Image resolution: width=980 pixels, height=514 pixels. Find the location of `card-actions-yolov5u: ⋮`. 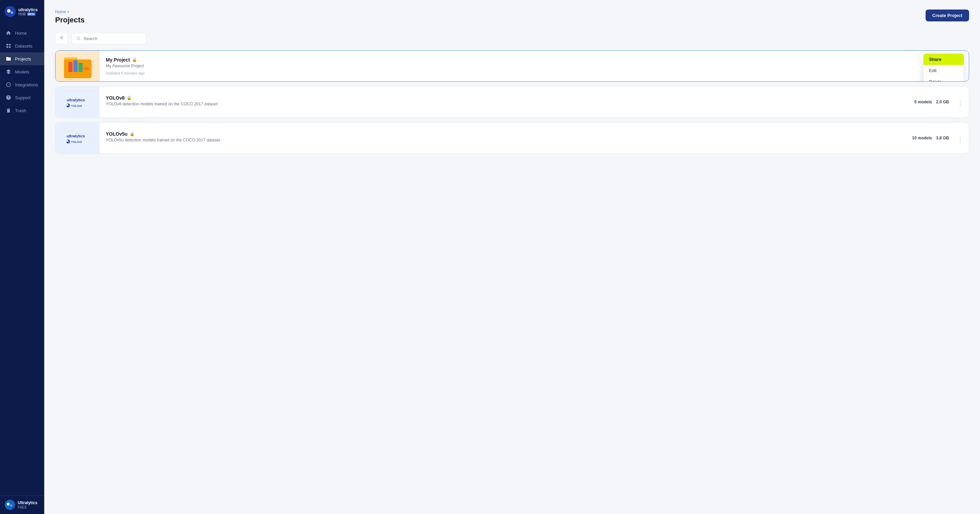

card-actions-yolov5u: ⋮ is located at coordinates (960, 138).